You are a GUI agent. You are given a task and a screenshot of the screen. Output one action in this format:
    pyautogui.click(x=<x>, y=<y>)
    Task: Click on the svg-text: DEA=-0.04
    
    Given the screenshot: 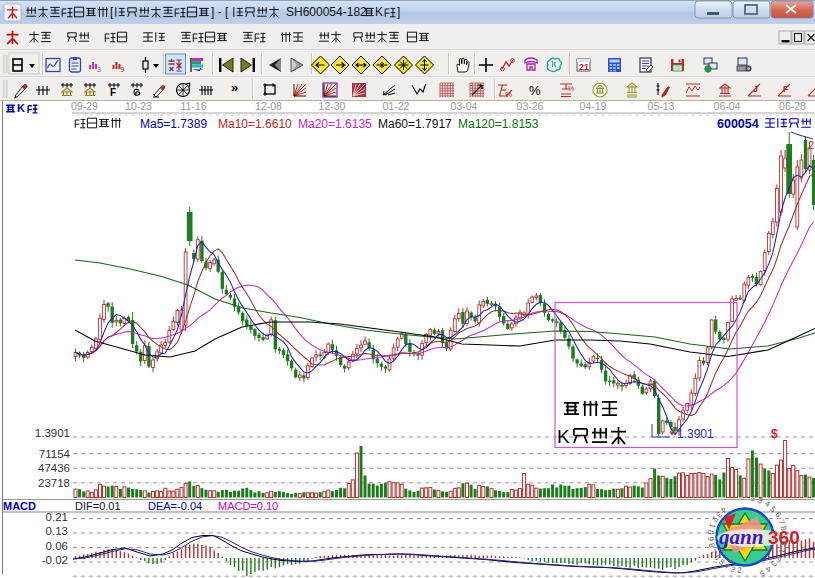 What is the action you would take?
    pyautogui.click(x=175, y=506)
    